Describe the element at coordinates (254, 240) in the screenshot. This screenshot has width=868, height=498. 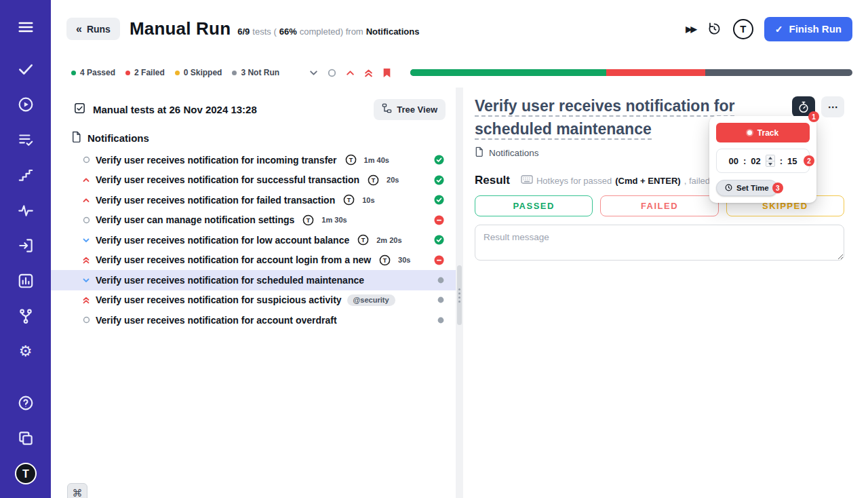
I see `test-row: Verify user receives notification for lo…` at that location.